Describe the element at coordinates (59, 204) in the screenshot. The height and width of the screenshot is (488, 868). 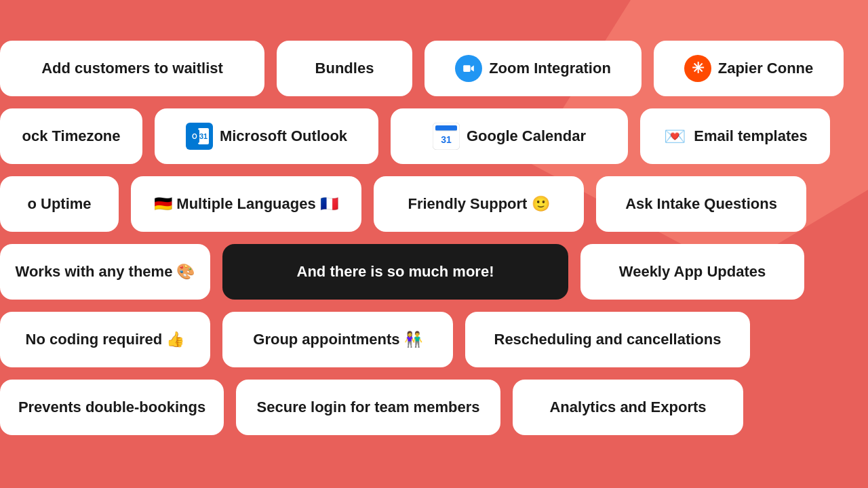
I see `uptime-label: o Uptime` at that location.